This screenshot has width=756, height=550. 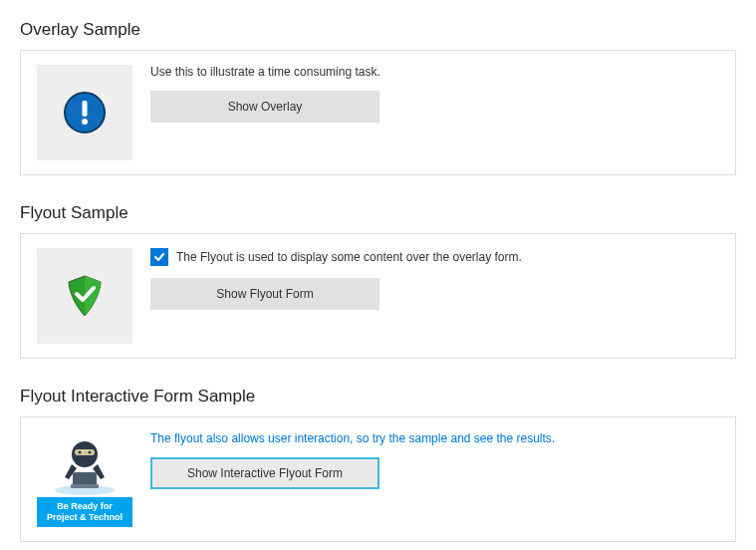 What do you see at coordinates (159, 257) in the screenshot?
I see `checkmark-icon` at bounding box center [159, 257].